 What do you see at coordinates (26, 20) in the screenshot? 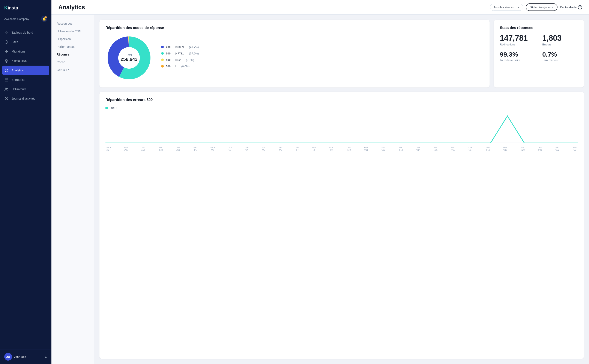
I see `sidebar-company: Awesome Company 🔔` at bounding box center [26, 20].